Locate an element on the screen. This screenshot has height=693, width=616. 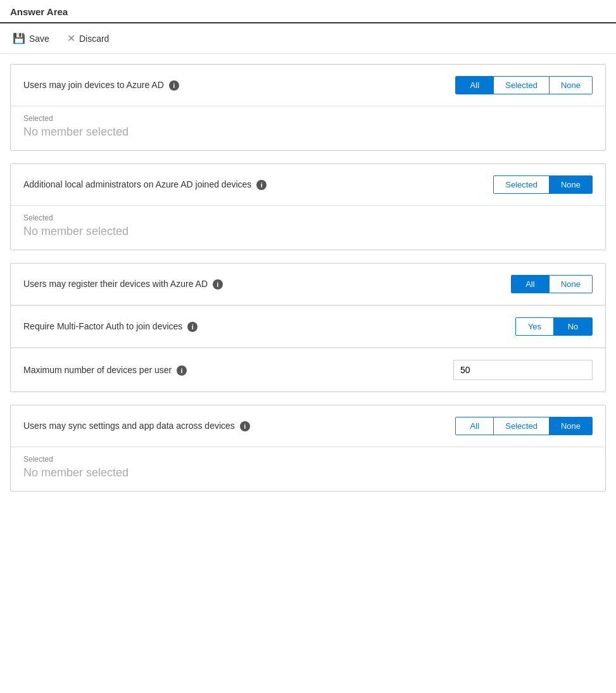
join-azure-ad-toggle: All Selected None is located at coordinates (524, 85).